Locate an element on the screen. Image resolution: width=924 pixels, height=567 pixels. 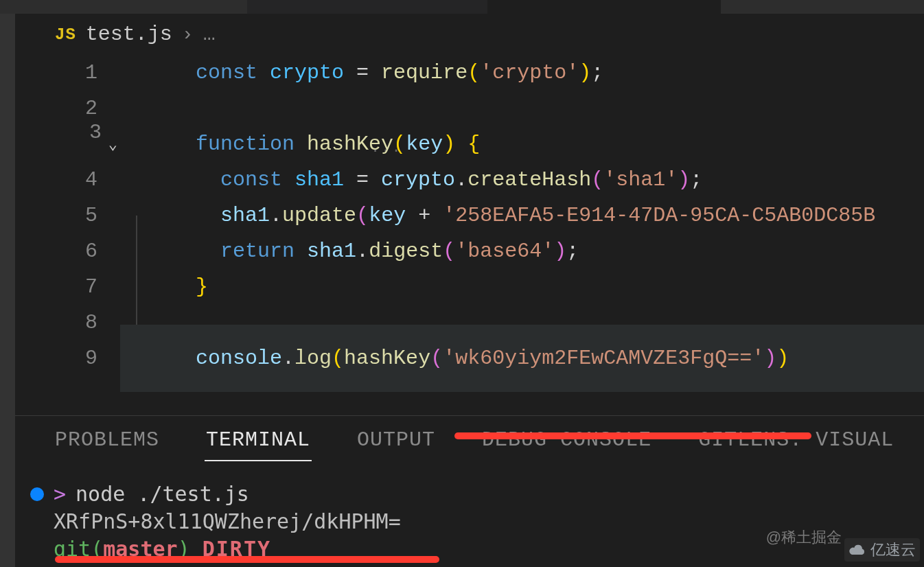
tab-problems: PROBLEMS is located at coordinates (107, 440).